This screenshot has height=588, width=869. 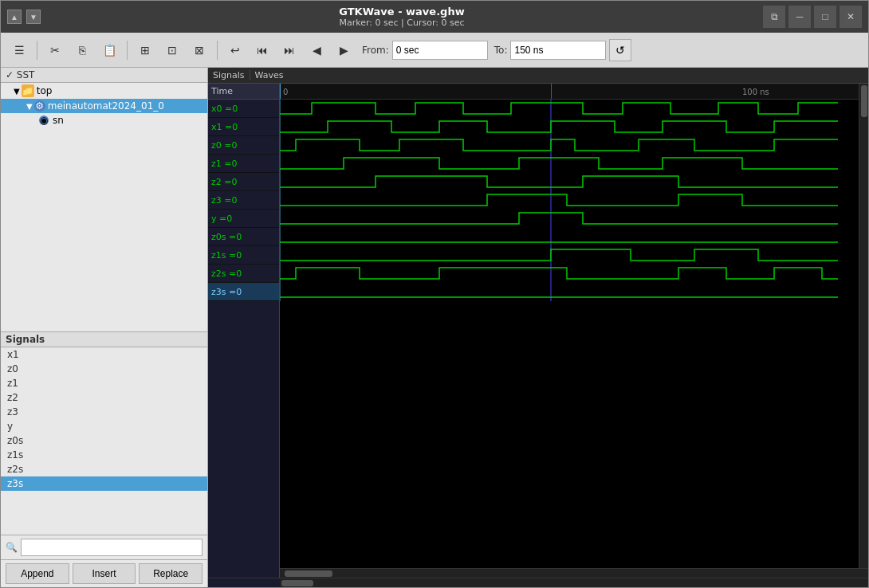 What do you see at coordinates (28, 91) in the screenshot?
I see `folder-icon-top: 📁` at bounding box center [28, 91].